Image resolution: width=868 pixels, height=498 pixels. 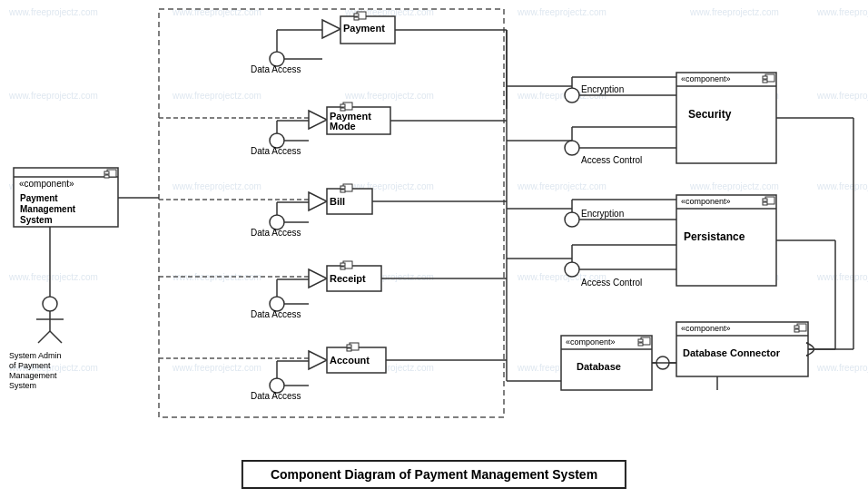 I want to click on svg-text: Database Connector, so click(x=732, y=353).